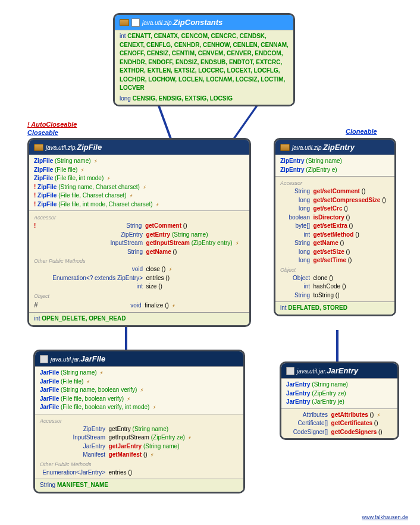 The height and width of the screenshot is (525, 420). Describe the element at coordinates (139, 390) in the screenshot. I see `constructors: JarFile (String name) ⚡ JarFile (File fi…` at that location.